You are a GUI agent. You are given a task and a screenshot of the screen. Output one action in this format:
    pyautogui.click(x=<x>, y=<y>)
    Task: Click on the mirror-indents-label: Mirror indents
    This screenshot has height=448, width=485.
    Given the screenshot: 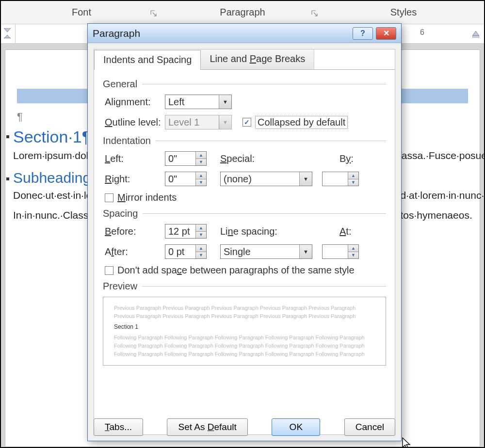 What is the action you would take?
    pyautogui.click(x=147, y=198)
    